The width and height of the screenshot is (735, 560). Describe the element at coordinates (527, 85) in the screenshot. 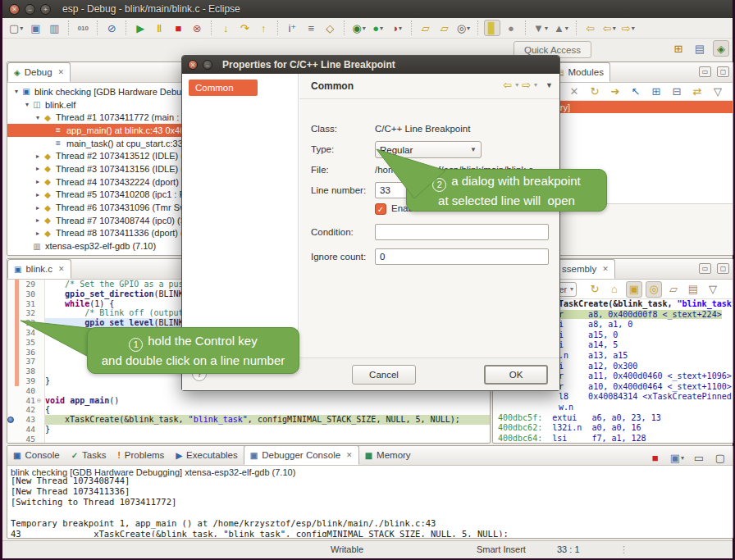

I see `forward-arrow-icon: ⇨` at that location.